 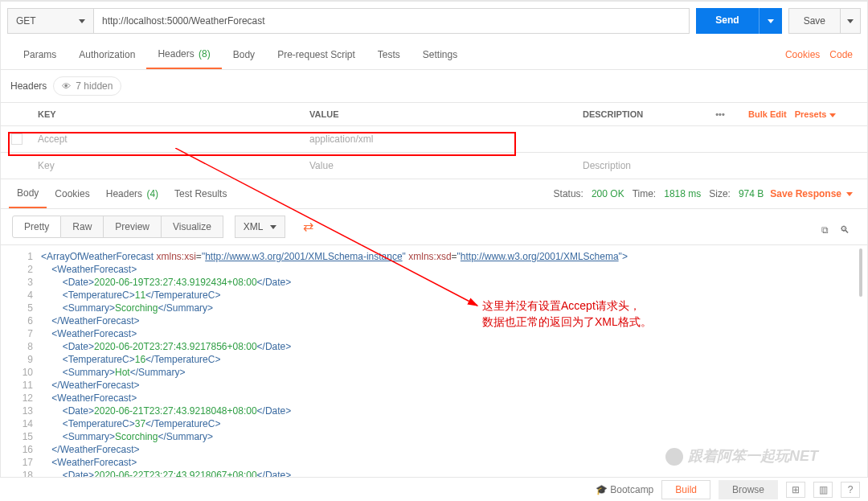 I want to click on watermark-icon, so click(x=674, y=457).